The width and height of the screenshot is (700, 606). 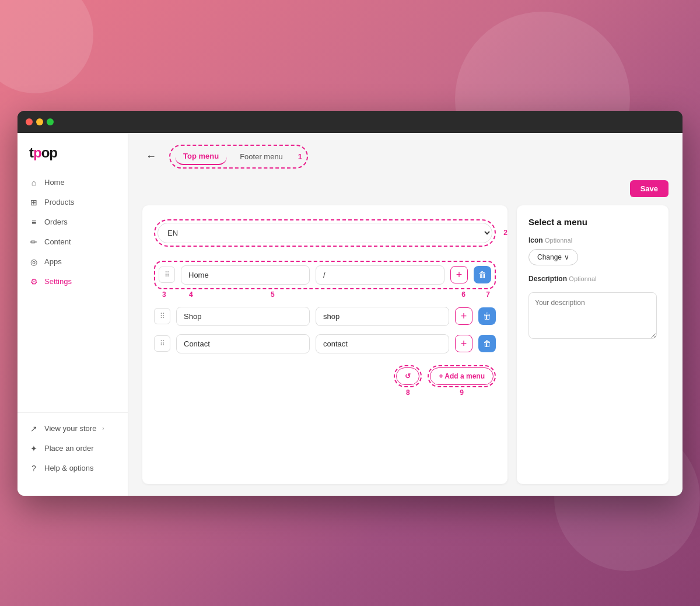 I want to click on nav-menu: ⌂ Home ⊞ Products ≡ Orders ✏ Content ◎, so click(x=72, y=293).